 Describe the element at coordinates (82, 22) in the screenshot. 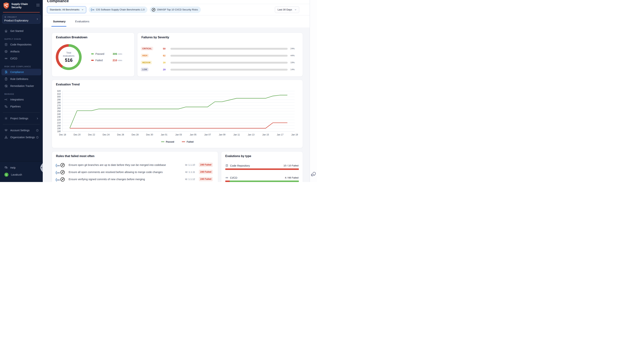

I see `tab-evaluations: Evaluations` at that location.